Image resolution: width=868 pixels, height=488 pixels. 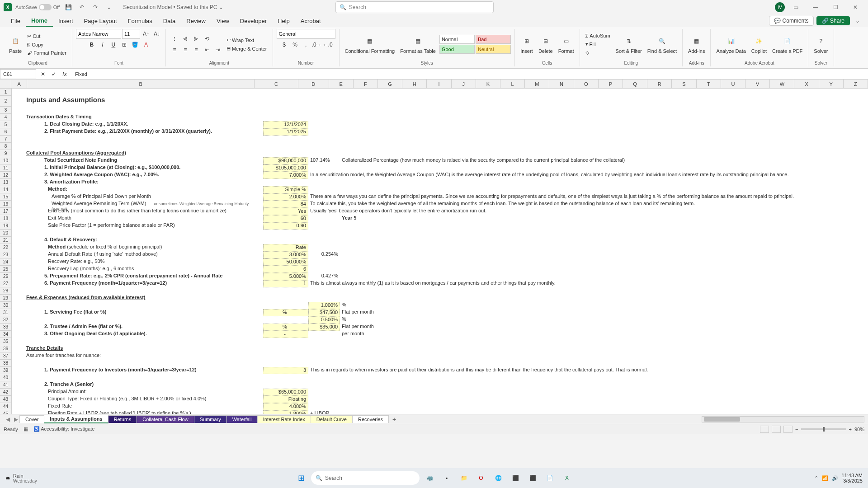 I want to click on col-header: C, so click(x=277, y=84).